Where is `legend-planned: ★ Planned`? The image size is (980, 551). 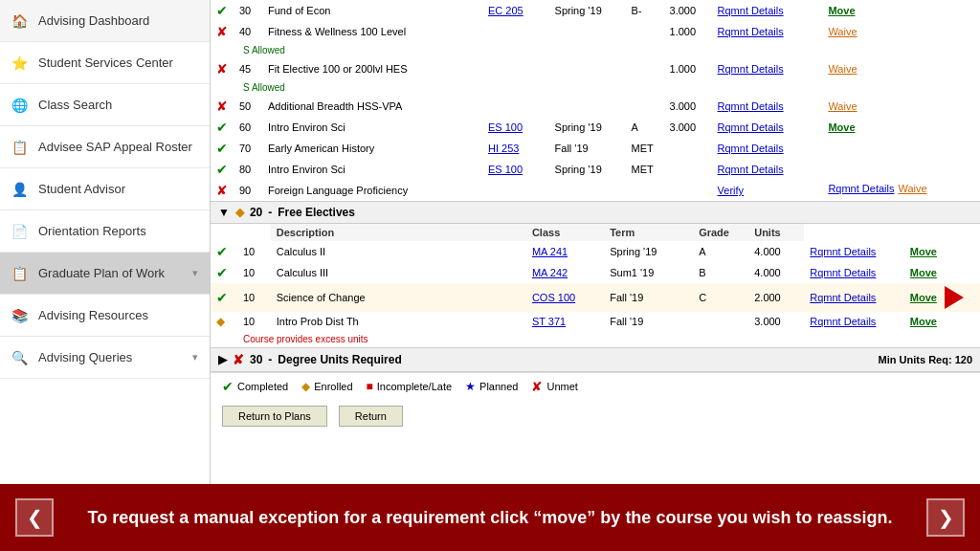
legend-planned: ★ Planned is located at coordinates (492, 386).